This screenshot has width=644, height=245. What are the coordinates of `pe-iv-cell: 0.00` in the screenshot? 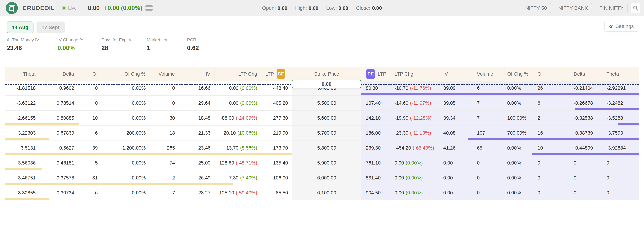 It's located at (458, 163).